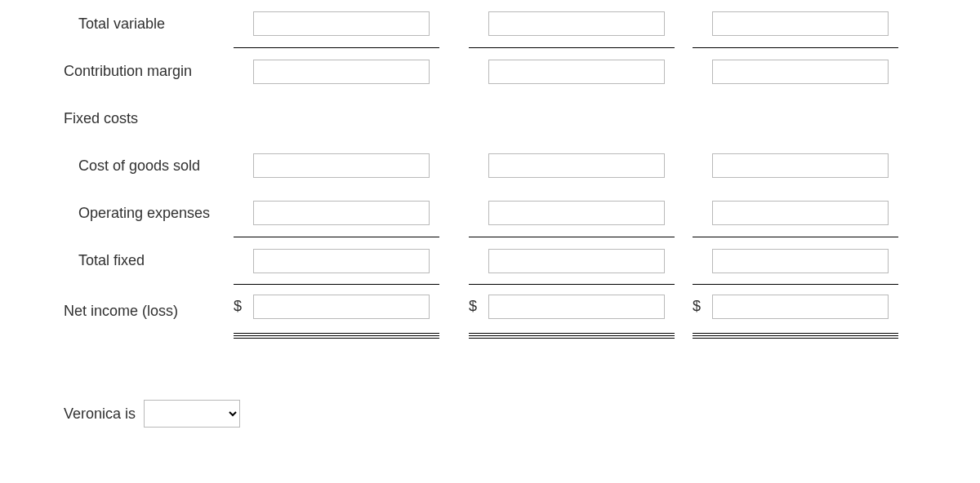 The image size is (980, 483). I want to click on cogs-col3, so click(800, 166).